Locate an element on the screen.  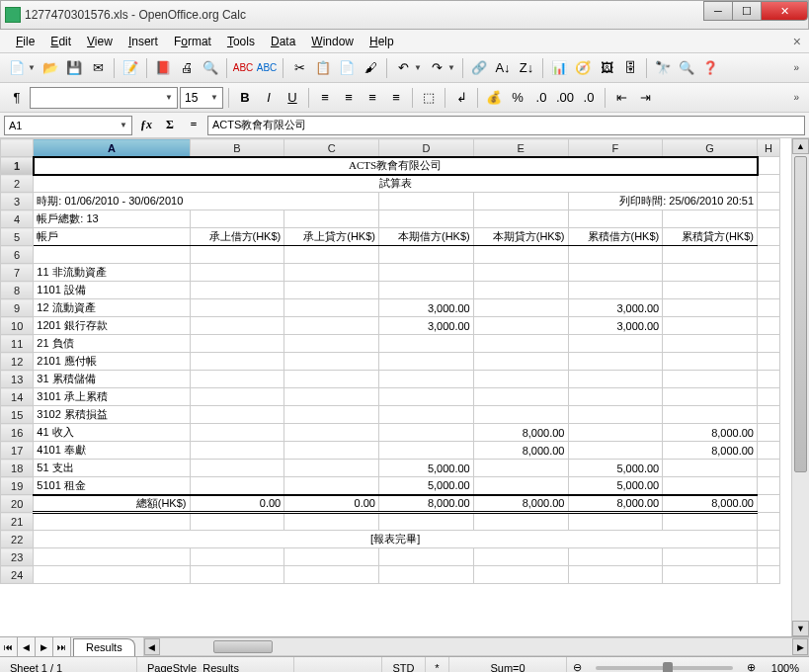
cell: 1101 設備 is located at coordinates (112, 291).